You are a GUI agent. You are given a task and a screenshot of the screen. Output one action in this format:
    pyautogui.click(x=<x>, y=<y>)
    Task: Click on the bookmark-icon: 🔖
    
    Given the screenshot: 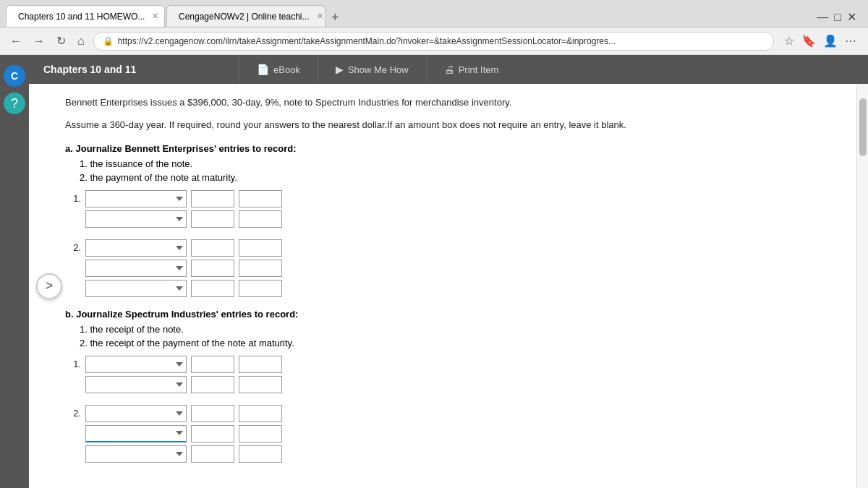 What is the action you would take?
    pyautogui.click(x=809, y=40)
    